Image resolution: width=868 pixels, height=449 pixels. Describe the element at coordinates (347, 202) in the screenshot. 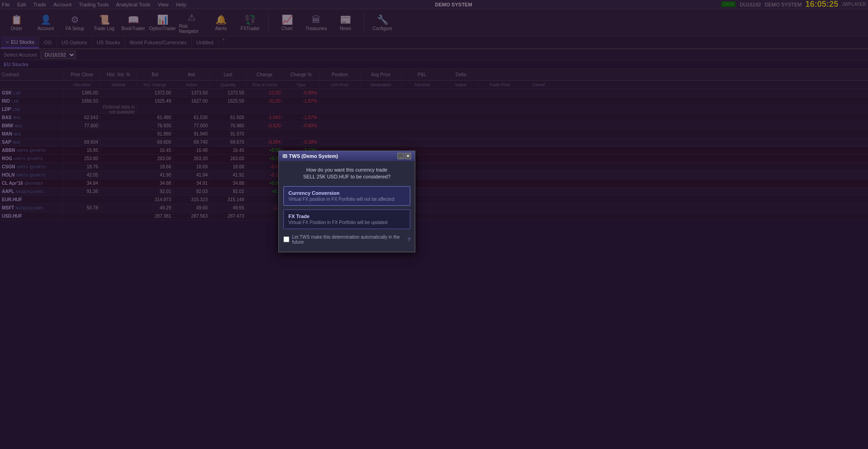

I see `currency-trade-dialog: IB TWS (Demo System) _ ✕ How do you want…` at that location.